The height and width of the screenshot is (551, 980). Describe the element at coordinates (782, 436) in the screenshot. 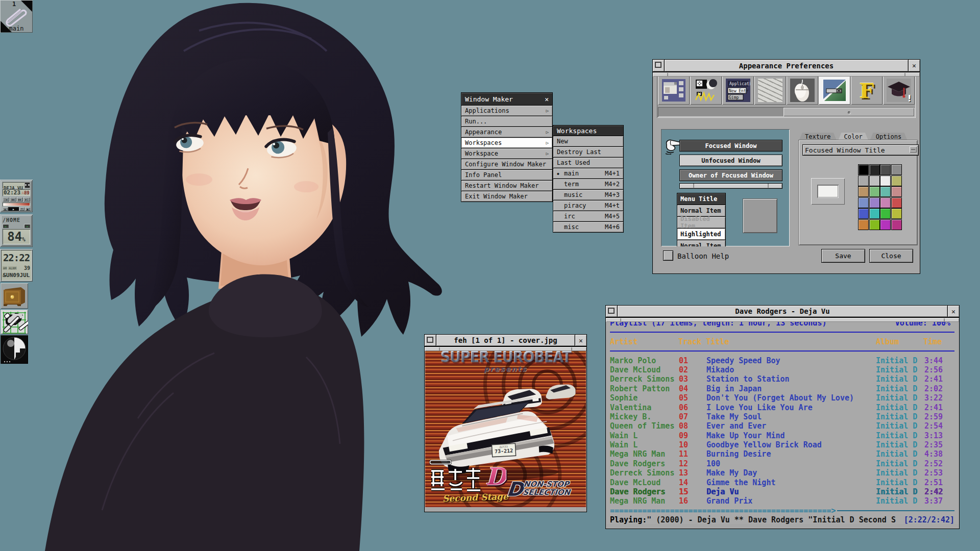

I see `playlist-track-row: Wain L 09 Make Up Your Mind Initial D 3:…` at that location.